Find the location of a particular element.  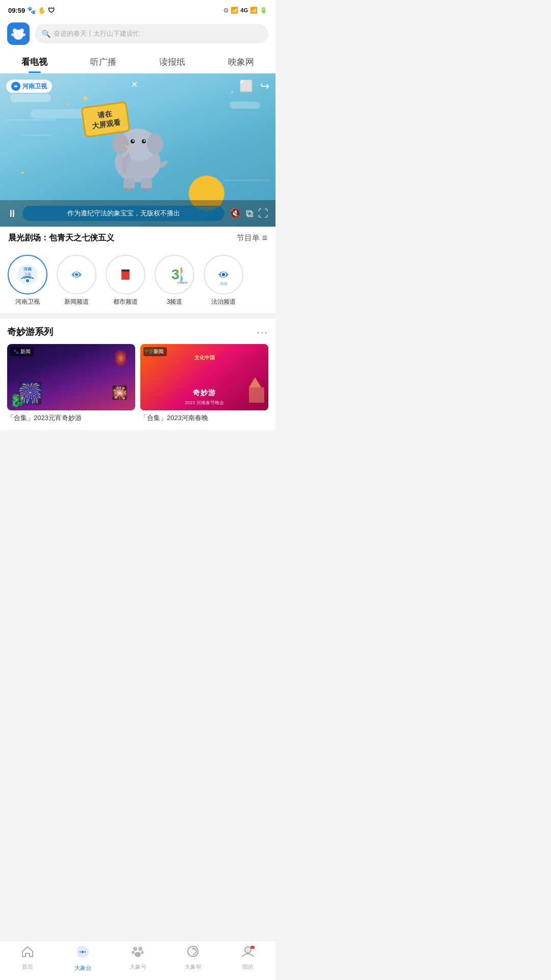

pip-button: ⧉ is located at coordinates (249, 213).